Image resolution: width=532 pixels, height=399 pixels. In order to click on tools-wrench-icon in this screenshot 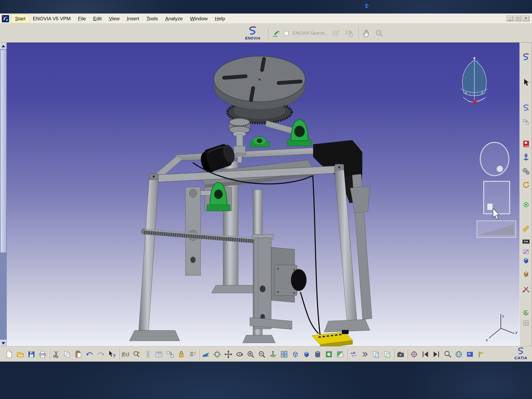, I will do `click(526, 289)`.